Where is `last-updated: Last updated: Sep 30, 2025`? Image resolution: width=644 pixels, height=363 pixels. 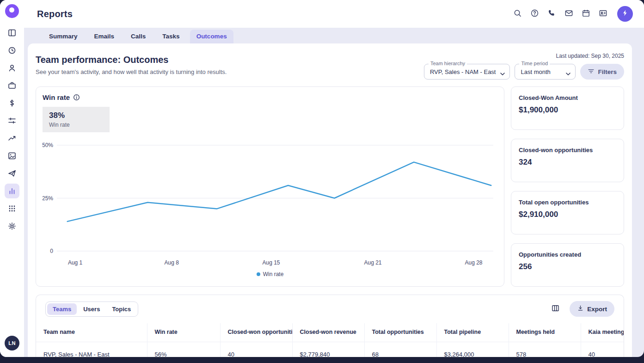 last-updated: Last updated: Sep 30, 2025 is located at coordinates (590, 56).